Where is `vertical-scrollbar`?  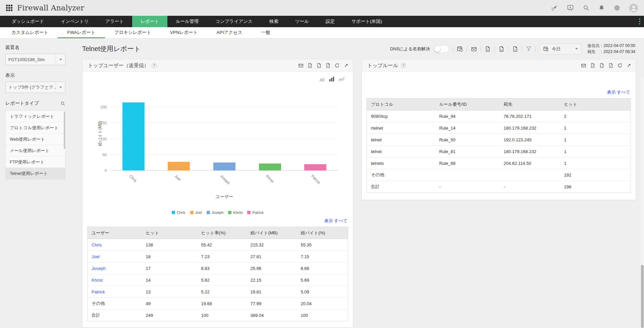
vertical-scrollbar is located at coordinates (642, 203).